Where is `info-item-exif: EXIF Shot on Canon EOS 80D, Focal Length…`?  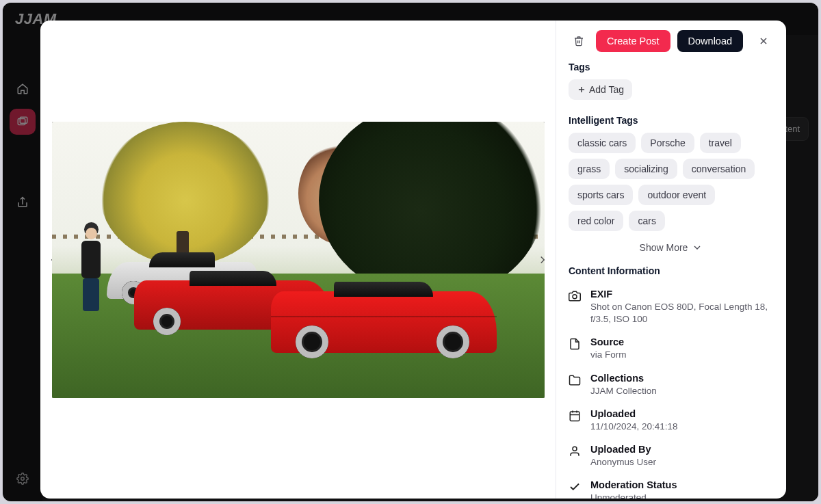 info-item-exif: EXIF Shot on Canon EOS 80D, Focal Length… is located at coordinates (671, 307).